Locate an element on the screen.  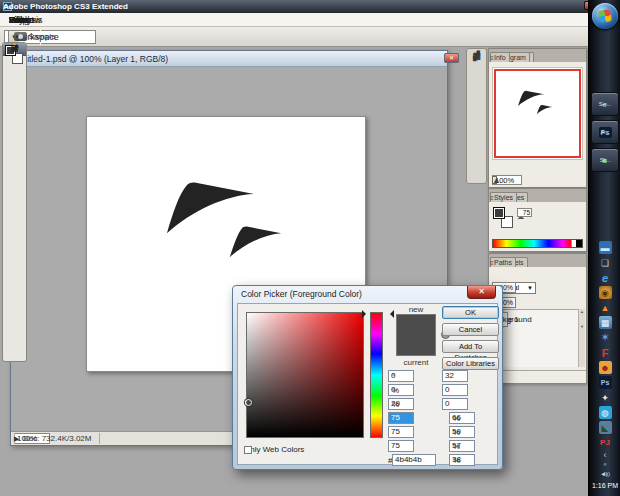
small-swoosh-shape is located at coordinates (256, 242).